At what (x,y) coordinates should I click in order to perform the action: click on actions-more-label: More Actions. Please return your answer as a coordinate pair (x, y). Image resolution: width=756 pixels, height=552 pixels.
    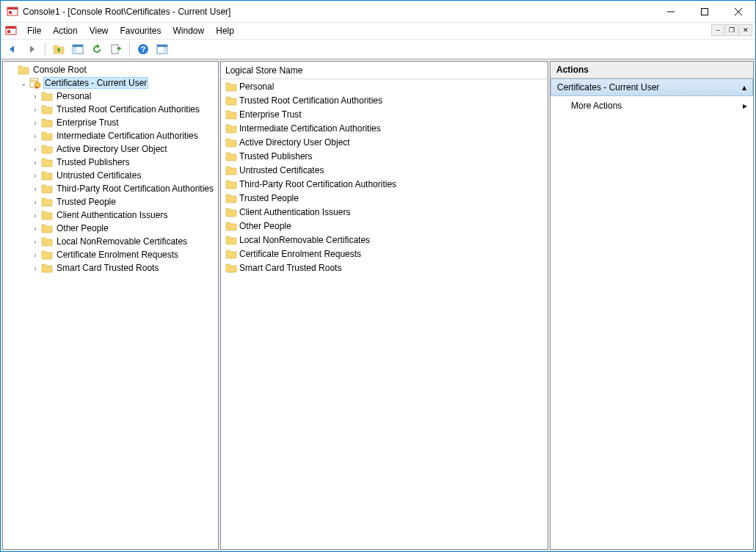
    Looking at the image, I should click on (596, 106).